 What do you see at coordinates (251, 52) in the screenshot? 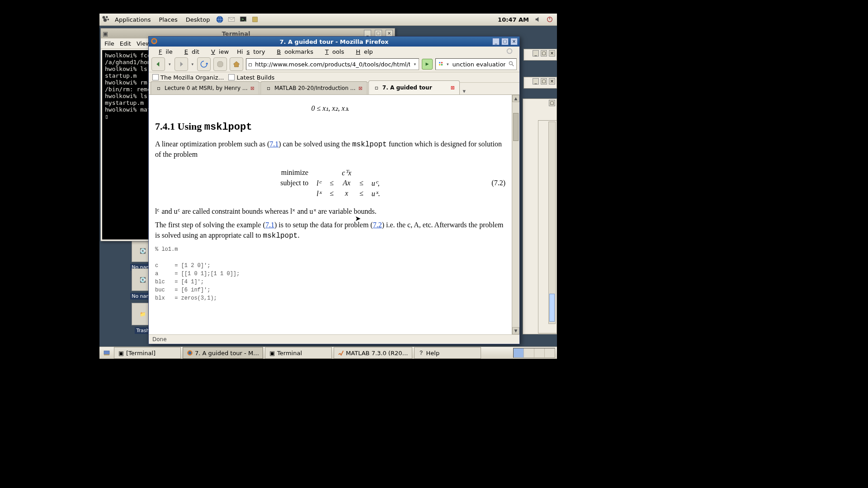
I see `menu-history: History` at bounding box center [251, 52].